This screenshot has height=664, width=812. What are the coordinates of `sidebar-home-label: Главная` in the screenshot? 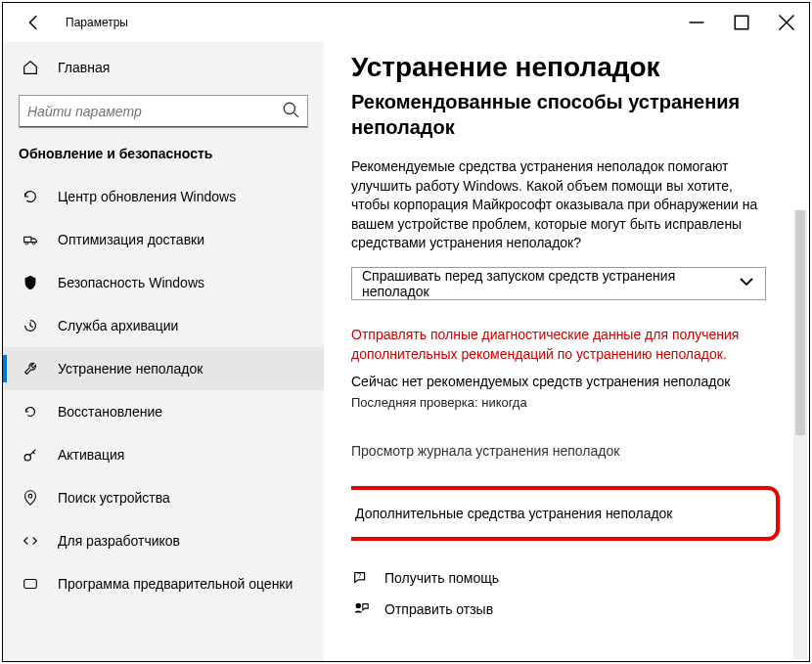 It's located at (84, 67).